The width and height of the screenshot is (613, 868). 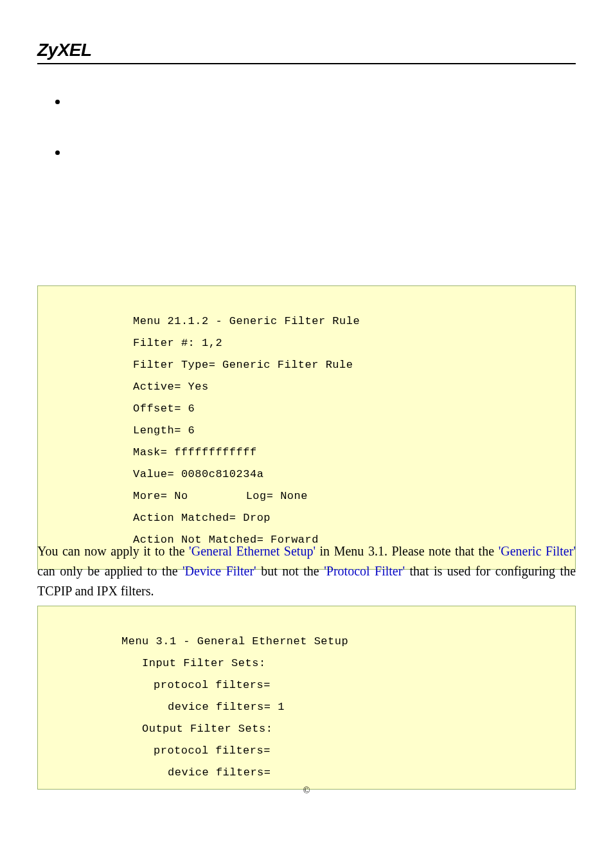 What do you see at coordinates (306, 52) in the screenshot?
I see `page-header: ZyXEL` at bounding box center [306, 52].